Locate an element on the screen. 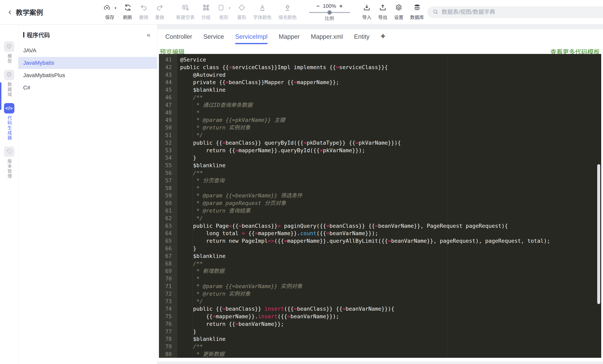 Image resolution: width=603 pixels, height=364 pixels. line-number: 76 is located at coordinates (168, 324).